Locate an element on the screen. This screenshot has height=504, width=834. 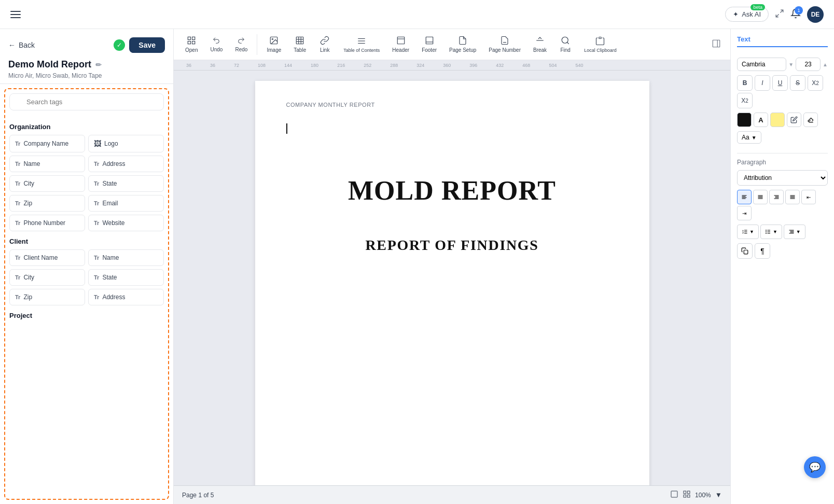
redo-button: Redo is located at coordinates (241, 45).